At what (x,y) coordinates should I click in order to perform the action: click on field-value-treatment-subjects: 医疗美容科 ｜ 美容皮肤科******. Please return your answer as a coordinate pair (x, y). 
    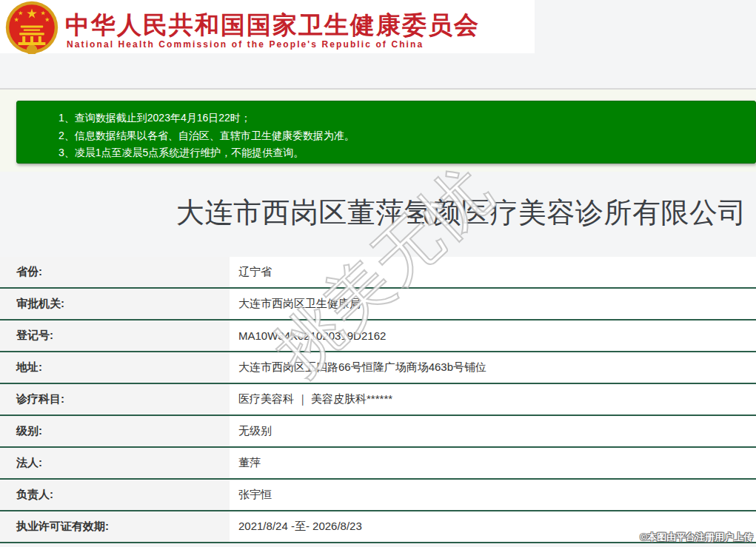
    Looking at the image, I should click on (493, 400).